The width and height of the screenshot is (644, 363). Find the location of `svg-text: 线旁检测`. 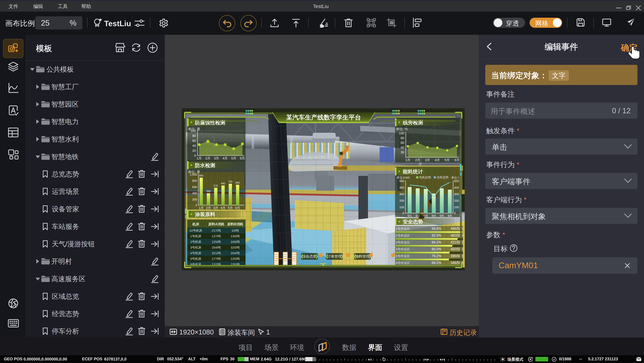

svg-text: 线旁检测 is located at coordinates (413, 122).